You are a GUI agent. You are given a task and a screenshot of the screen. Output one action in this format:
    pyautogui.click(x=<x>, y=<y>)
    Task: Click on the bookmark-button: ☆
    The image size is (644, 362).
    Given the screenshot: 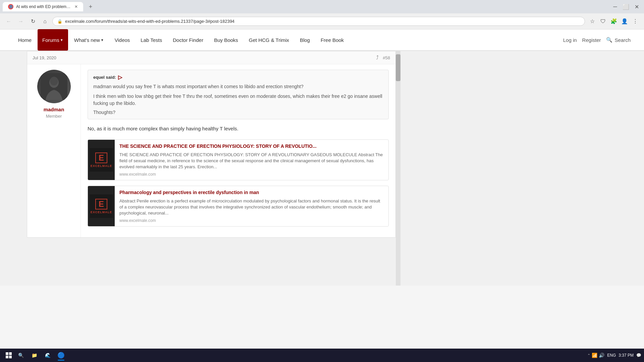 What is the action you would take?
    pyautogui.click(x=592, y=21)
    